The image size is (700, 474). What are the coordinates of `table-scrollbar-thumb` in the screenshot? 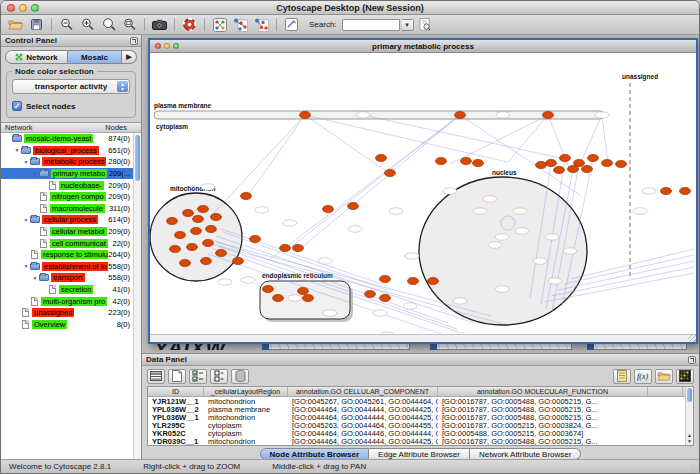 It's located at (690, 395).